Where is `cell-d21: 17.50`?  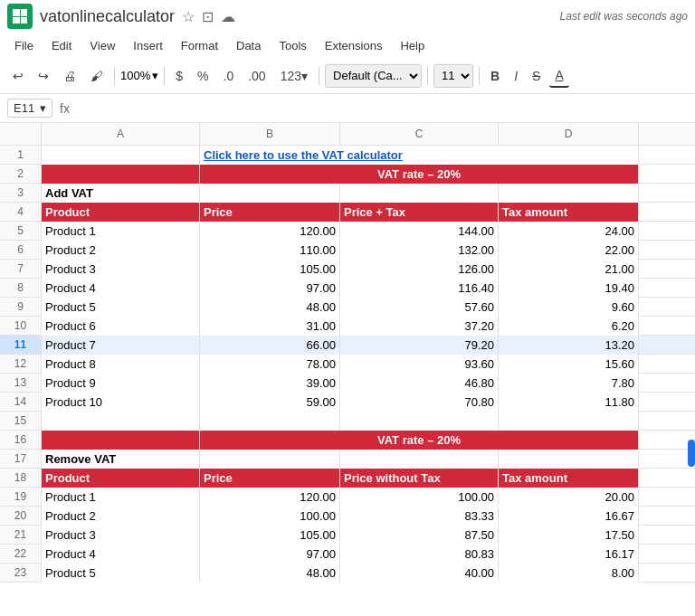
cell-d21: 17.50 is located at coordinates (568, 535).